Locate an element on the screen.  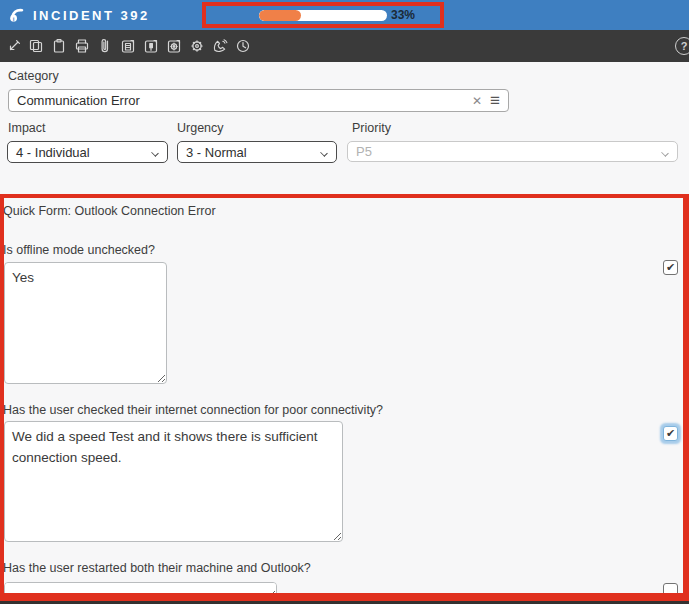
category-field: Communication Error ✕ ≡ is located at coordinates (258, 100).